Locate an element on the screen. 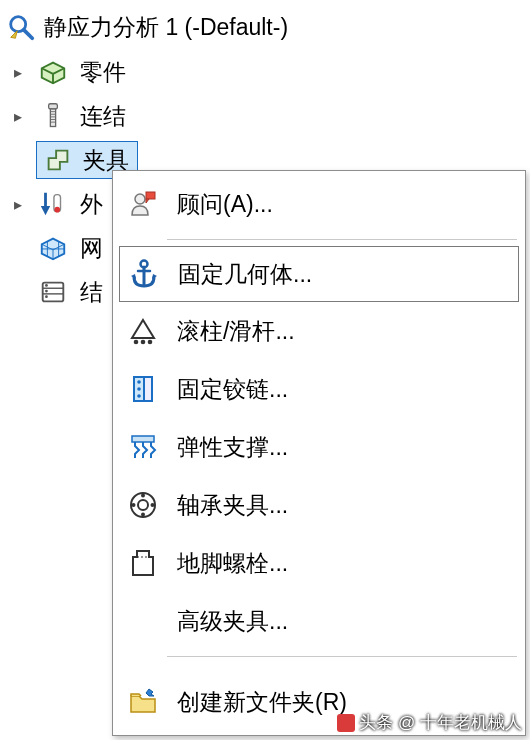 This screenshot has width=530, height=740. menu-fixed-geometry: 固定几何体... is located at coordinates (319, 274).